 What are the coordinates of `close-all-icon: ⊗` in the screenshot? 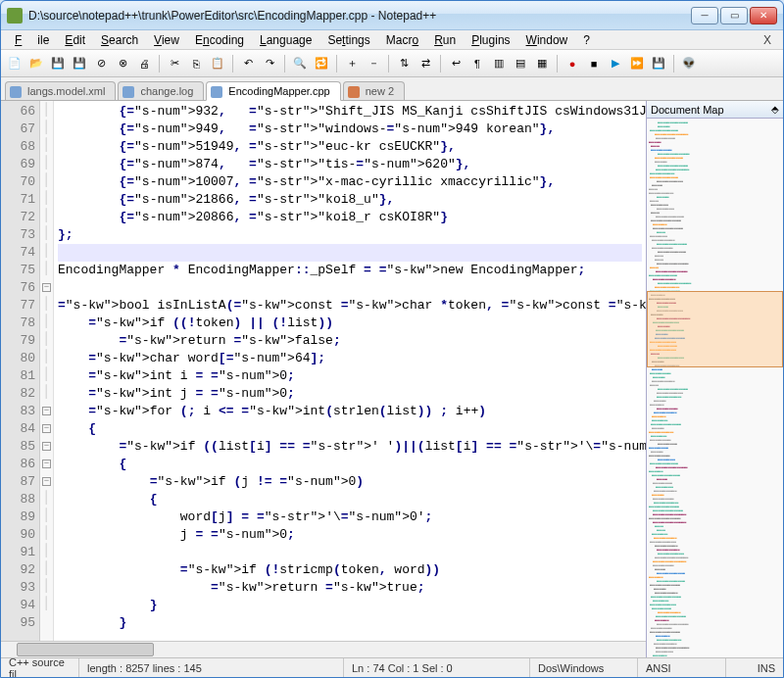 It's located at (122, 64).